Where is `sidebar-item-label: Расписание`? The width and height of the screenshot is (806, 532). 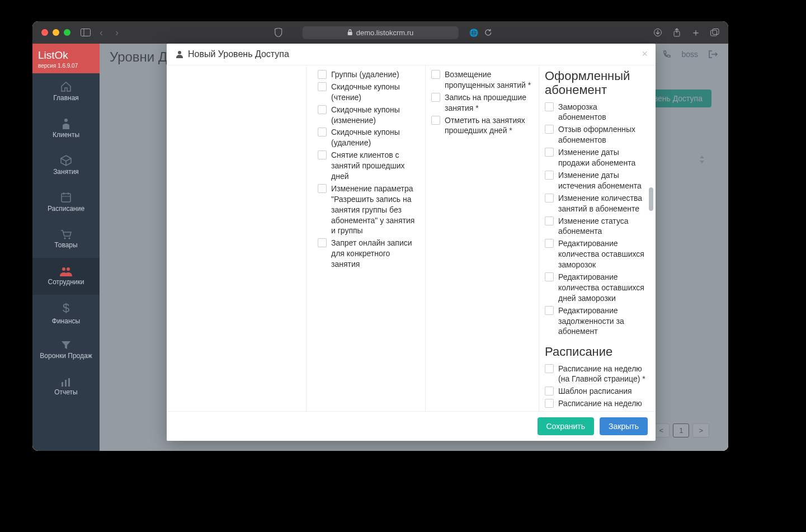 sidebar-item-label: Расписание is located at coordinates (66, 209).